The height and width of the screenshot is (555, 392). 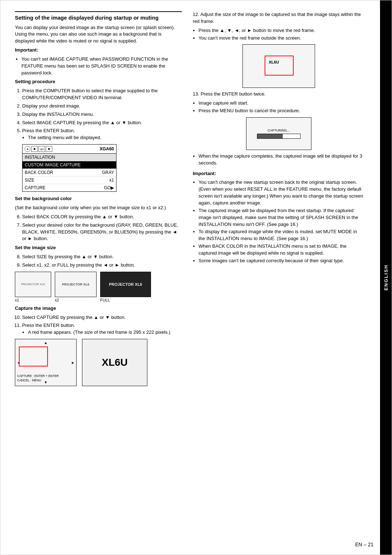 I want to click on bg-color-label: Set the background color, so click(x=98, y=199).